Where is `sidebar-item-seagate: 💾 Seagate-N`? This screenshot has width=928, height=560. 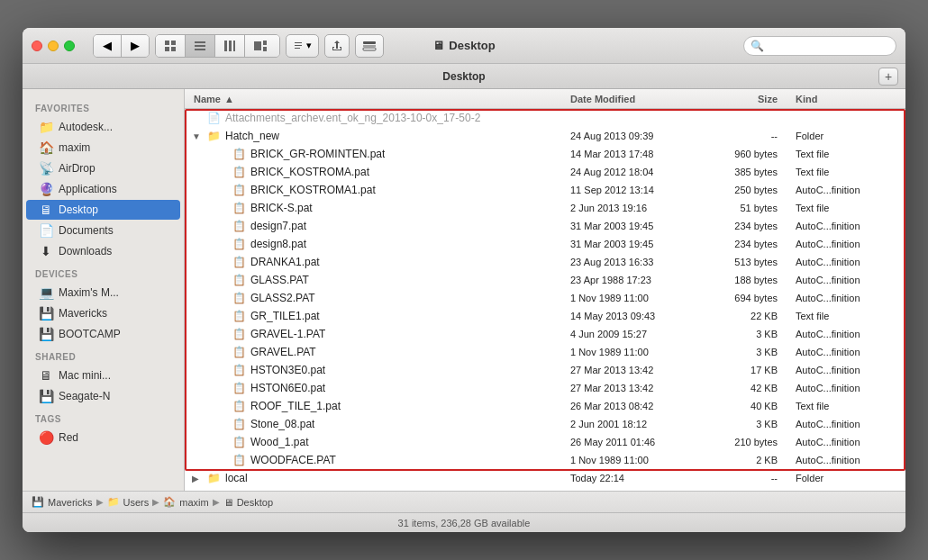 sidebar-item-seagate: 💾 Seagate-N is located at coordinates (103, 396).